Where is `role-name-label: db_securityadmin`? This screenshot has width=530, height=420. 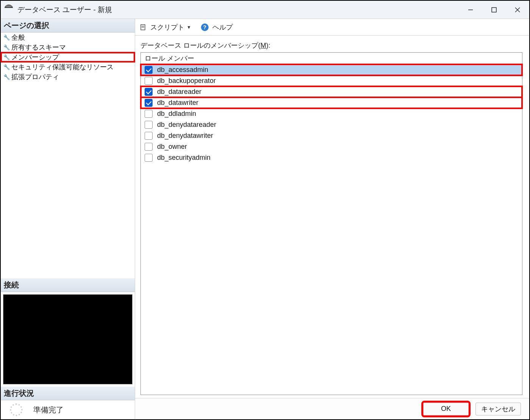 role-name-label: db_securityadmin is located at coordinates (184, 158).